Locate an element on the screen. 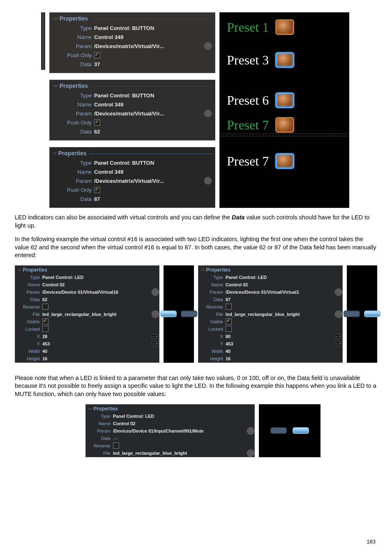  preset-3: Preset 3 is located at coordinates (284, 60).